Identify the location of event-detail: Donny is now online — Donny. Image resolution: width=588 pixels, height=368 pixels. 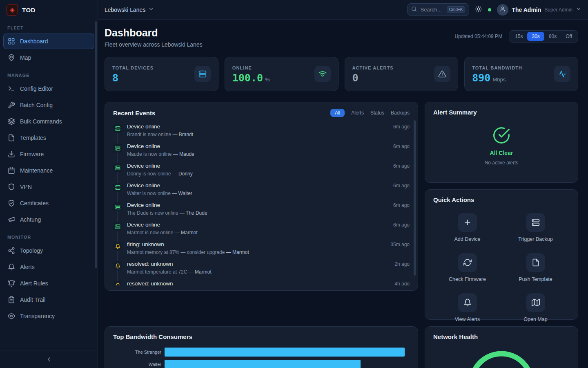
(258, 174).